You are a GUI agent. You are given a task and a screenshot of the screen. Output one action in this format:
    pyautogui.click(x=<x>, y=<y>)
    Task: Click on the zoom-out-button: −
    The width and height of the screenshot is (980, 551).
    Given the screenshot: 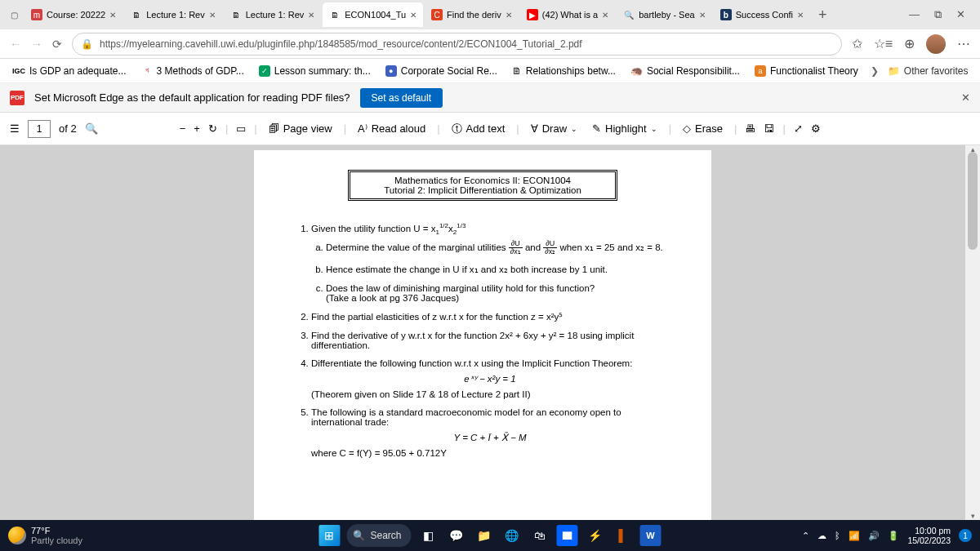 What is the action you would take?
    pyautogui.click(x=183, y=129)
    